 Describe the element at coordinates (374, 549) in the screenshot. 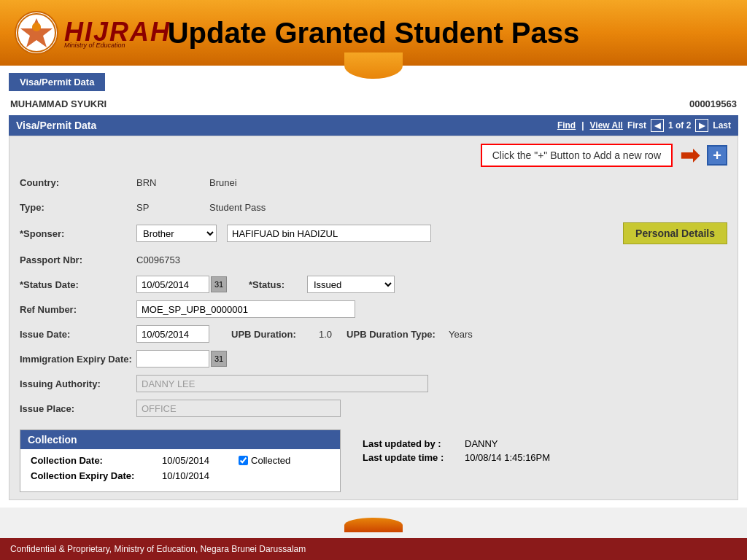

I see `page-footer: Confidential & Proprietary, Ministry of …` at that location.